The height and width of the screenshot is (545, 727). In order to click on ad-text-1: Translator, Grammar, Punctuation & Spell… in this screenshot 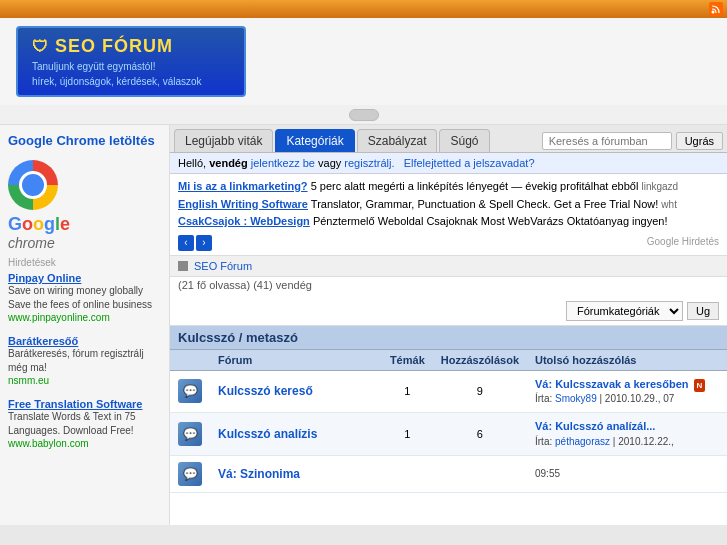, I will do `click(484, 204)`.